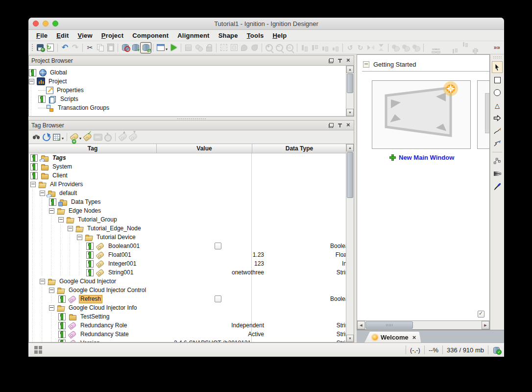 The width and height of the screenshot is (532, 392). I want to click on tool-edit-points-button, so click(497, 161).